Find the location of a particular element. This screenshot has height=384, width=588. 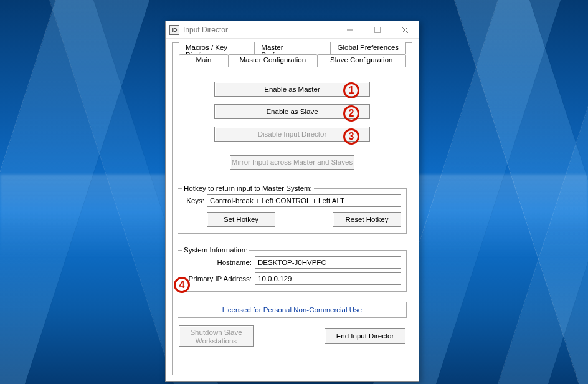

hostname-field is located at coordinates (328, 262).